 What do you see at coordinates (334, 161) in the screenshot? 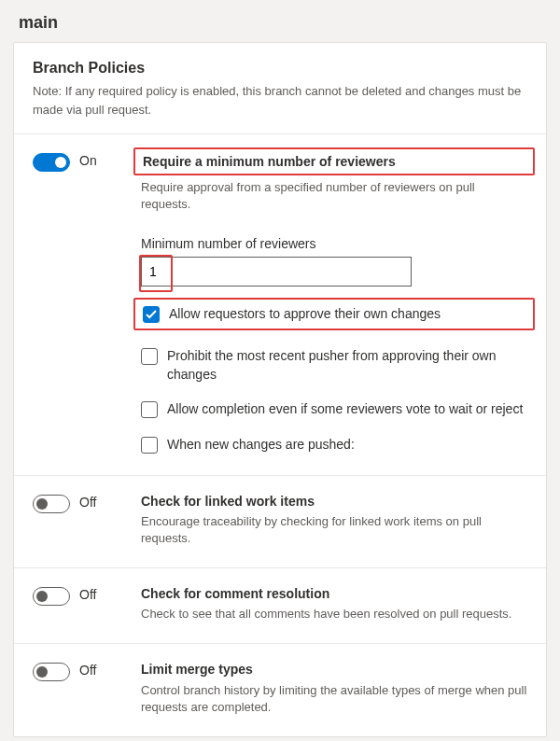
I see `highlight-title: Require a minimum number of reviewers` at bounding box center [334, 161].